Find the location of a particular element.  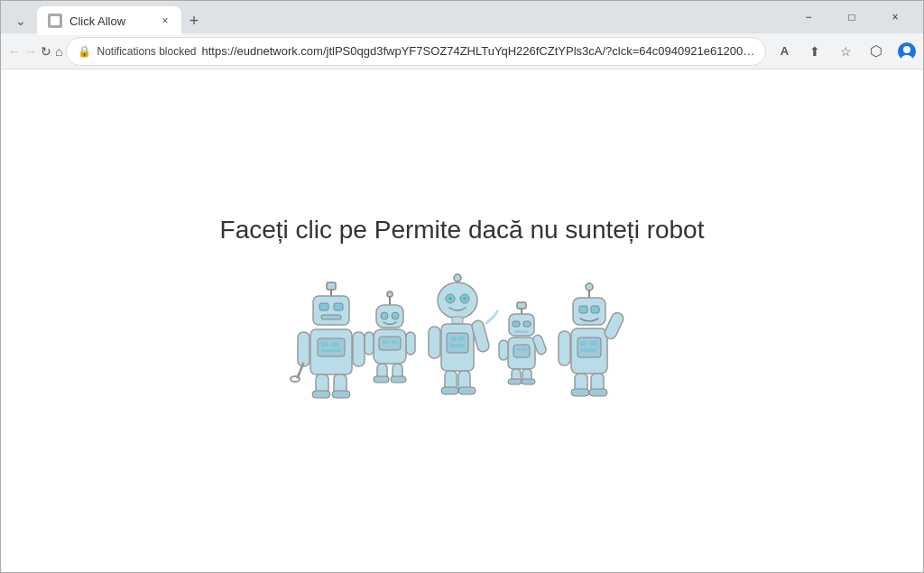

back-button: ← is located at coordinates (14, 51).